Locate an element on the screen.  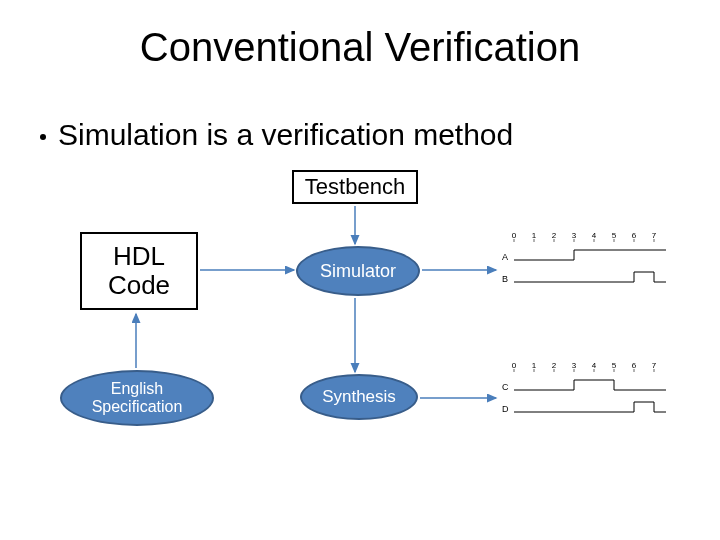
synthesis-label: Synthesis is located at coordinates (359, 397).